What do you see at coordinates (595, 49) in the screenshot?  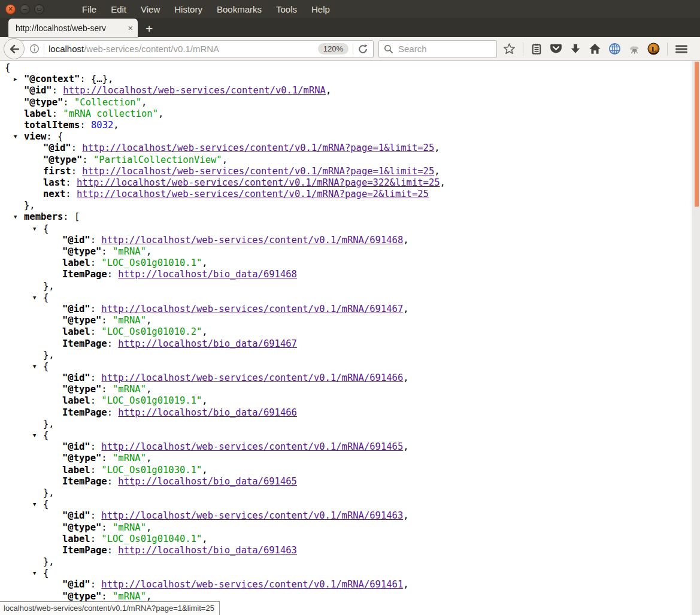 I see `toolbar-icons: L` at bounding box center [595, 49].